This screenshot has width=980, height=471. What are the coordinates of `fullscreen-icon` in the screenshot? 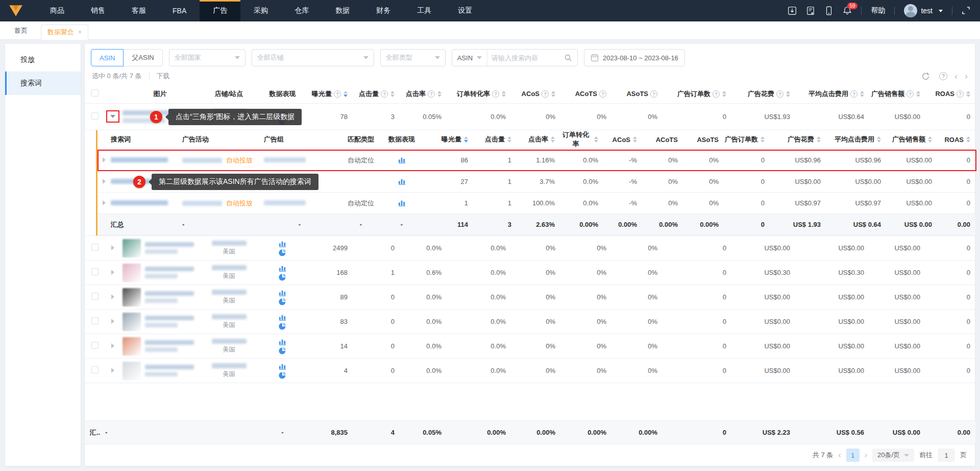 It's located at (966, 11).